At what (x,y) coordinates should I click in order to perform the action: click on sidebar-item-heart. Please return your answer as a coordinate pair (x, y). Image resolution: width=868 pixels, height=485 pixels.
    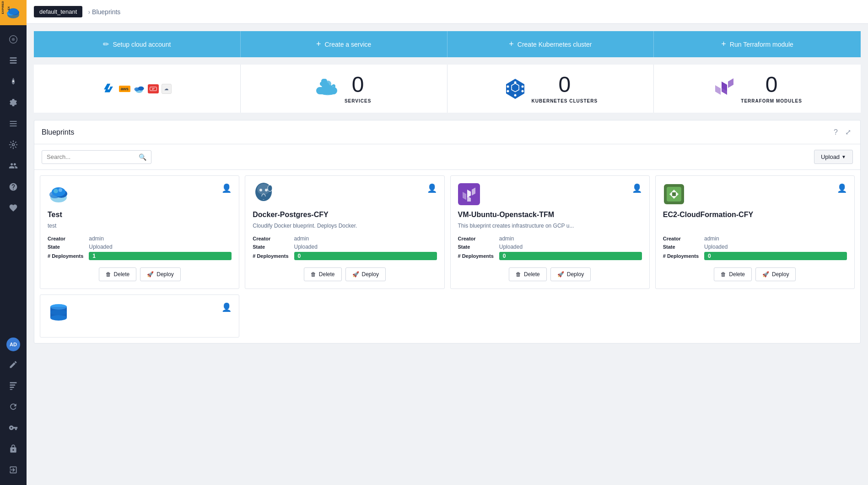
    Looking at the image, I should click on (13, 208).